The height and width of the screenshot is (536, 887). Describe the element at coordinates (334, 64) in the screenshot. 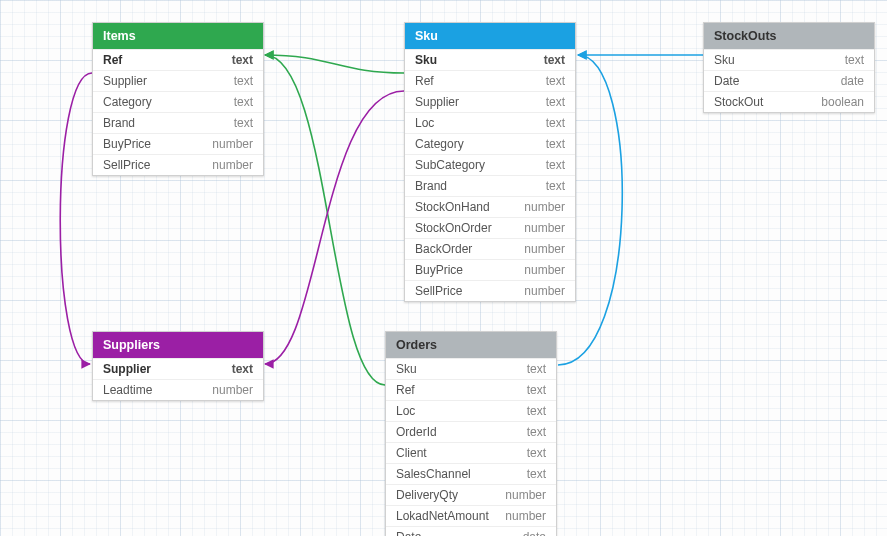

I see `sku-ref-to-items-ref` at that location.